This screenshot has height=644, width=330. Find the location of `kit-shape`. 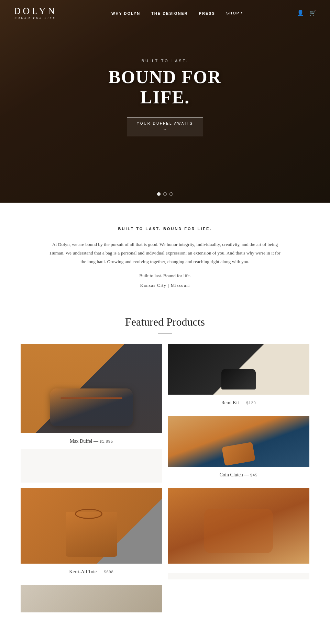

kit-shape is located at coordinates (239, 379).